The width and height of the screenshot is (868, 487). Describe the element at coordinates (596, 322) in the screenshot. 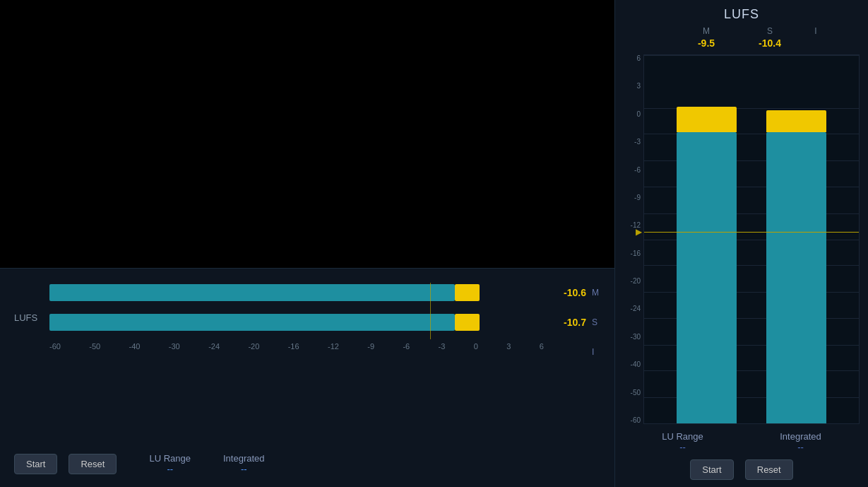

I see `channel-s: S` at that location.